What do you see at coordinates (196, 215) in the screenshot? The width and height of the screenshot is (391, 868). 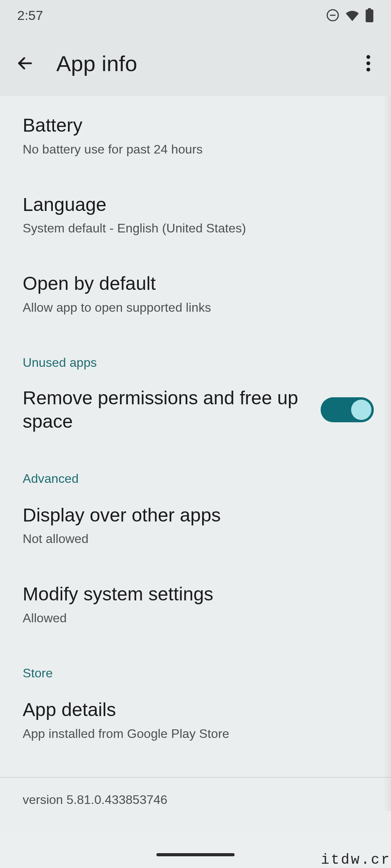 I see `item-language: Language System default - English (Unite…` at bounding box center [196, 215].